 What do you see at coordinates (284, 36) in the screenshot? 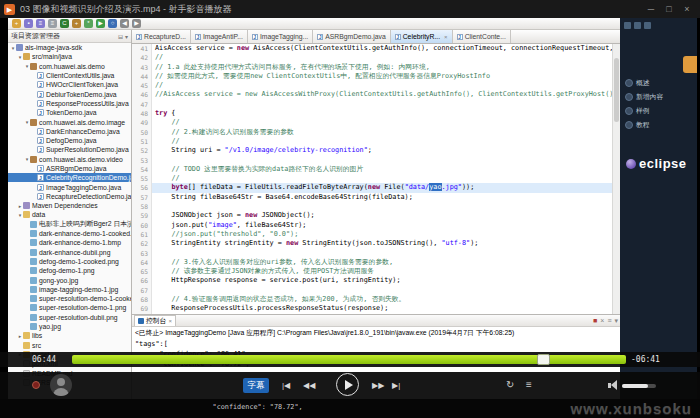
I see `tab-label: ImageTagging...` at bounding box center [284, 36].